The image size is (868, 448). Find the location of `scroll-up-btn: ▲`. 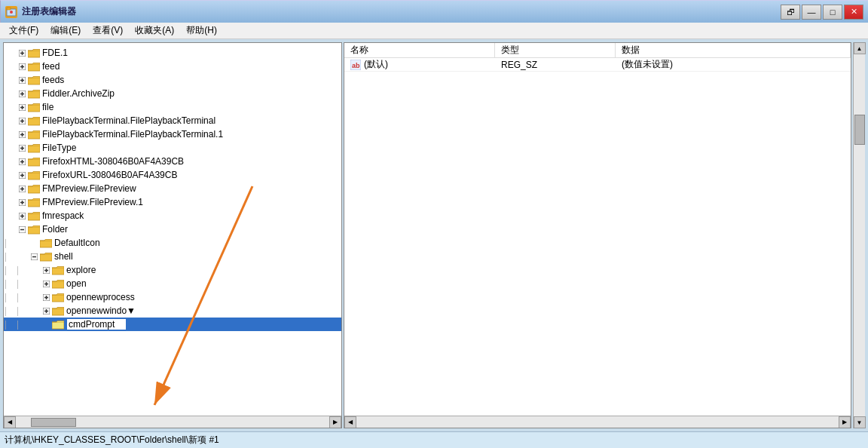

scroll-up-btn: ▲ is located at coordinates (860, 48).